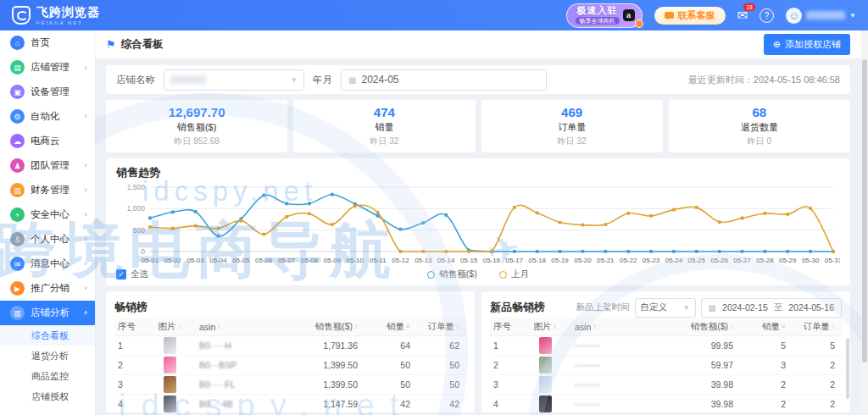 This screenshot has width=868, height=415. I want to click on legend-label: 销售额($), so click(458, 274).